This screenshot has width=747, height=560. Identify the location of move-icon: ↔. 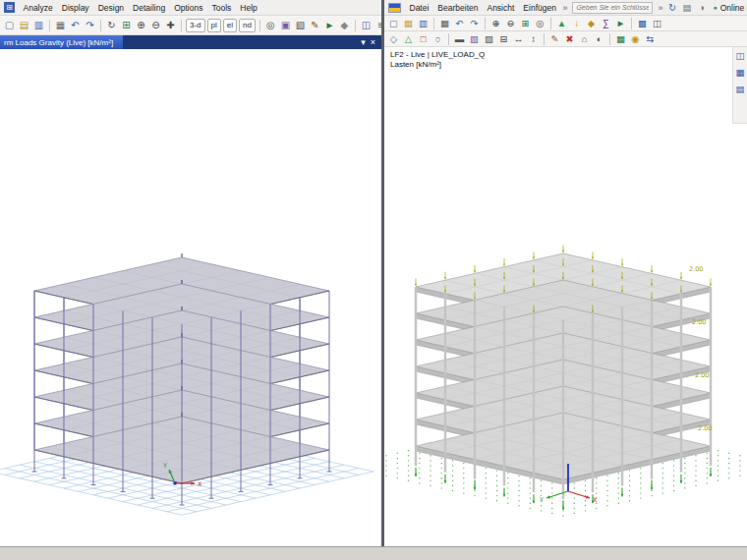
(519, 39).